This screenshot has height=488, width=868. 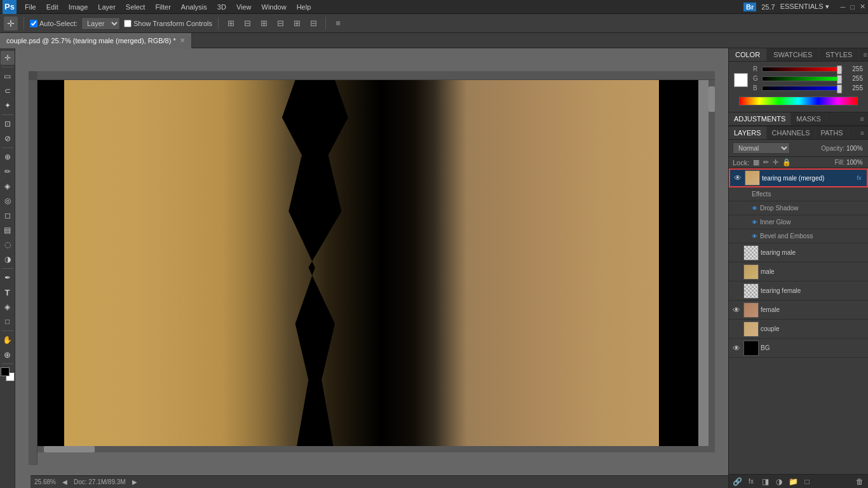 What do you see at coordinates (741, 80) in the screenshot?
I see `current-color-swatch` at bounding box center [741, 80].